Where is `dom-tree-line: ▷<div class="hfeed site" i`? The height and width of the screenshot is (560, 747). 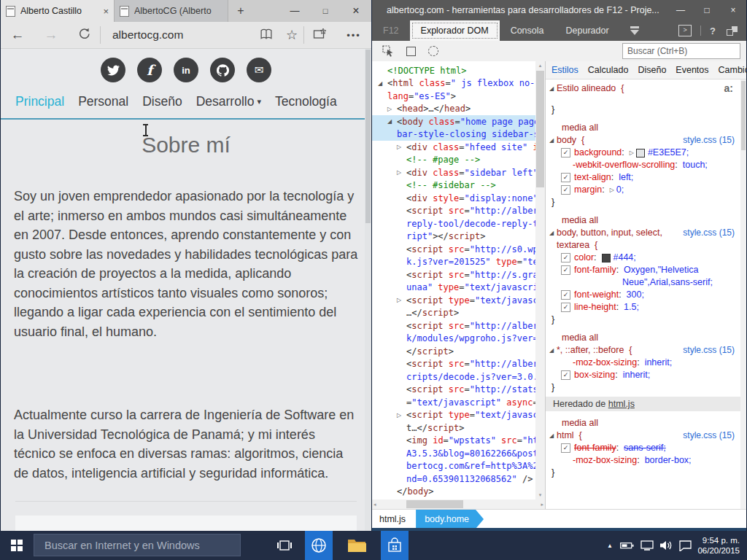 dom-tree-line: ▷<div class="hfeed site" i is located at coordinates (454, 147).